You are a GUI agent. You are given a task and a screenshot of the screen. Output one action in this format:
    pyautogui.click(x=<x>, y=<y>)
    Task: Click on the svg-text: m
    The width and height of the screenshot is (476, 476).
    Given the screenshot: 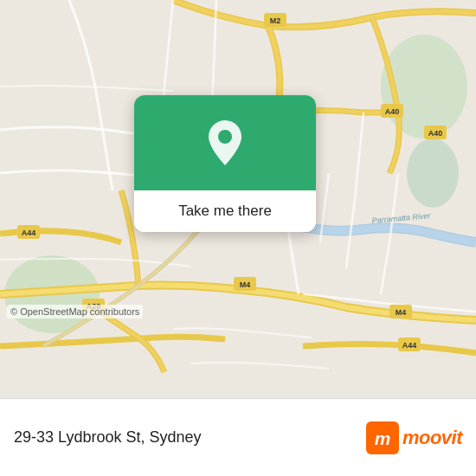 What is the action you would take?
    pyautogui.click(x=383, y=438)
    